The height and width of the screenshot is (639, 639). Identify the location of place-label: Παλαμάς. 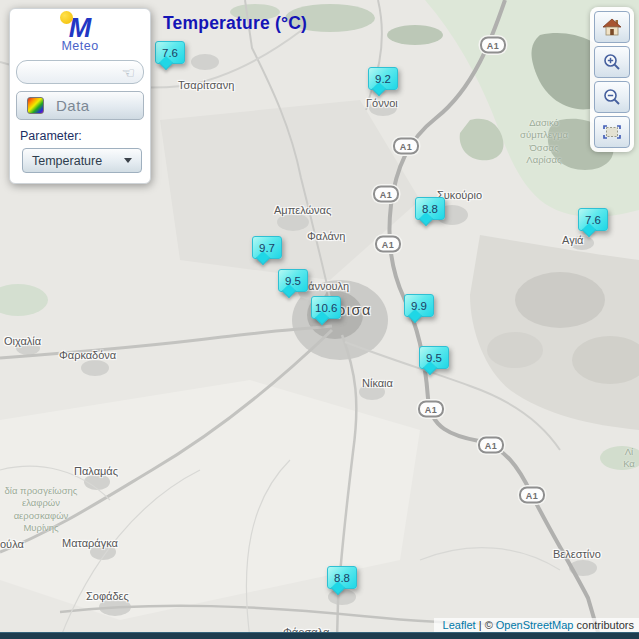
(96, 471).